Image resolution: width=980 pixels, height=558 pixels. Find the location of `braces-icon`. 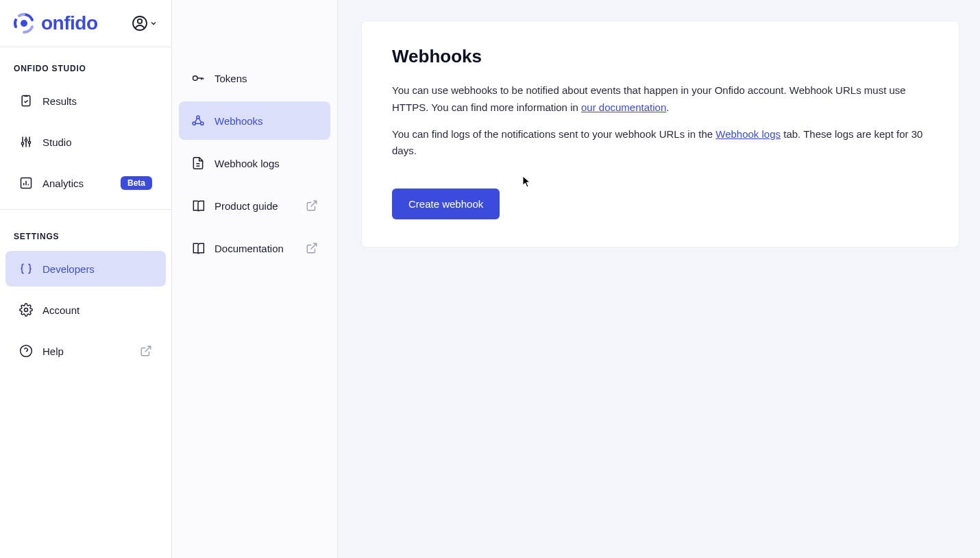

braces-icon is located at coordinates (26, 269).